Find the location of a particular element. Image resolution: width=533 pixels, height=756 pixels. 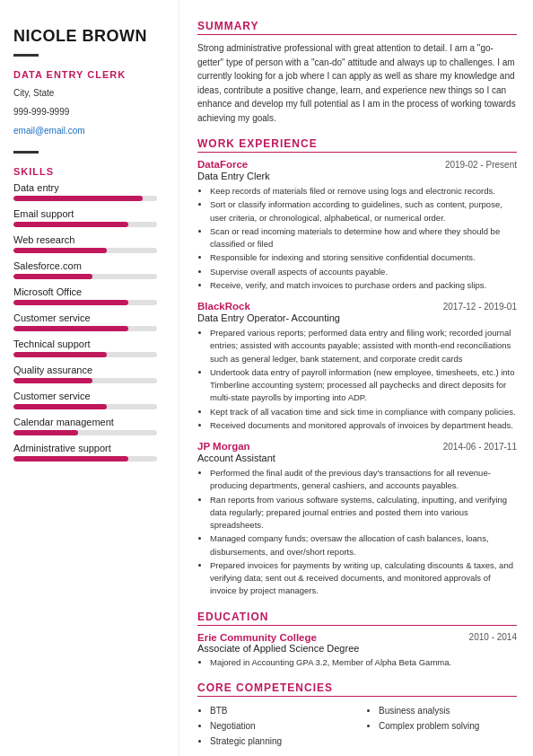

summary-text: Strong administrative professional with … is located at coordinates (357, 83).